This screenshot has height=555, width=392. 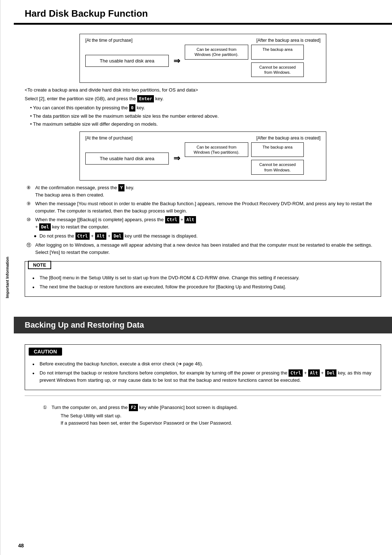 What do you see at coordinates (133, 408) in the screenshot?
I see `f2-key: F2` at bounding box center [133, 408].